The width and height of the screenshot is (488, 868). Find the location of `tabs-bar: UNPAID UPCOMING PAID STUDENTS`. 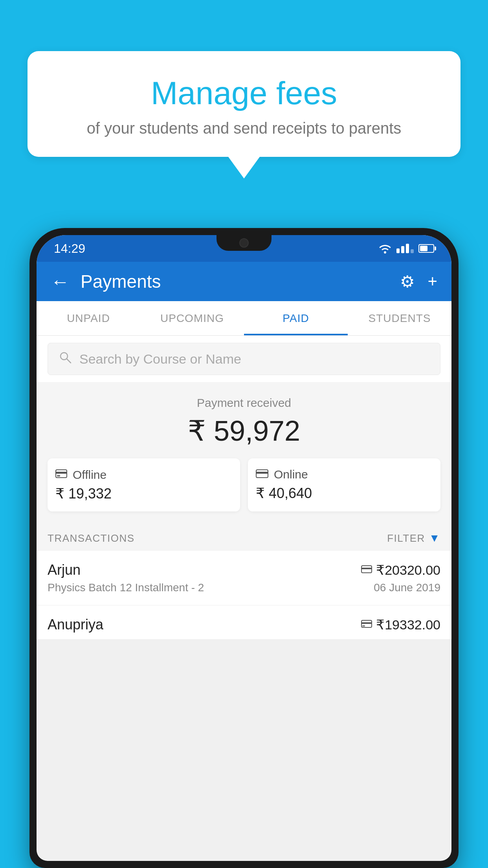

tabs-bar: UNPAID UPCOMING PAID STUDENTS is located at coordinates (244, 318).